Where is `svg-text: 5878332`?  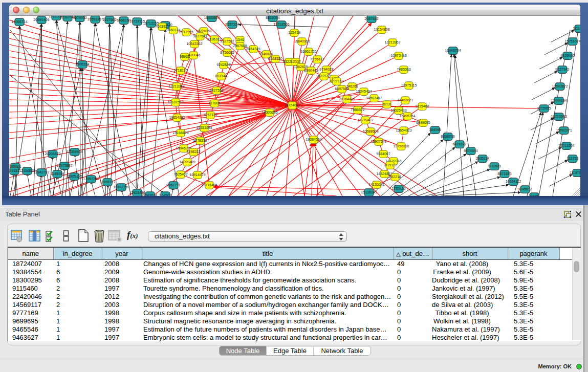 svg-text: 5878332 is located at coordinates (200, 140).